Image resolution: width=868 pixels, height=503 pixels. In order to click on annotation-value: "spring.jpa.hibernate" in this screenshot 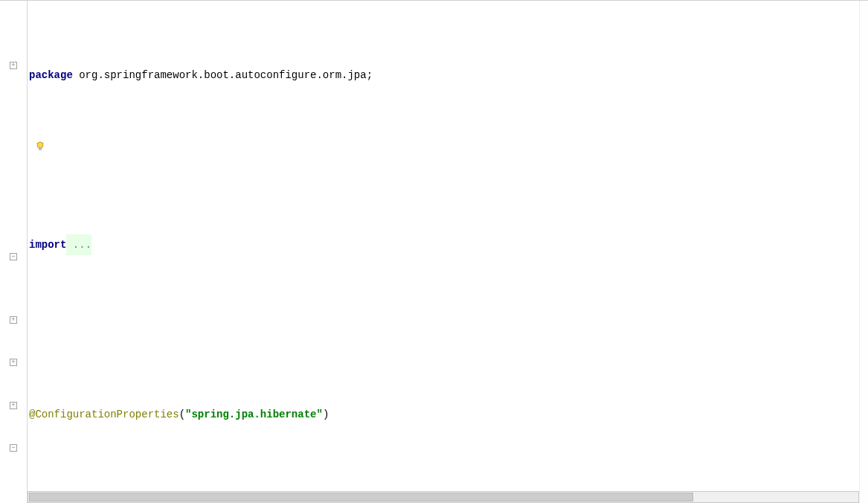, I will do `click(254, 415)`.